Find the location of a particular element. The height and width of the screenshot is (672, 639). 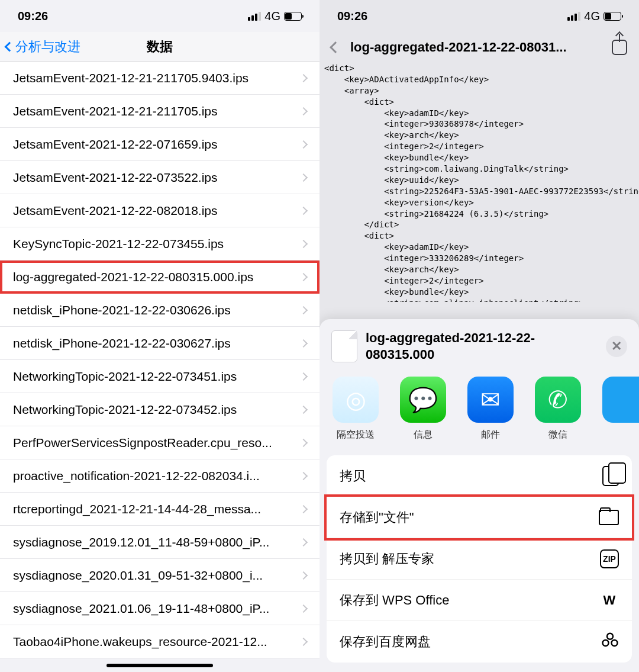

wps-icon: W is located at coordinates (609, 600).